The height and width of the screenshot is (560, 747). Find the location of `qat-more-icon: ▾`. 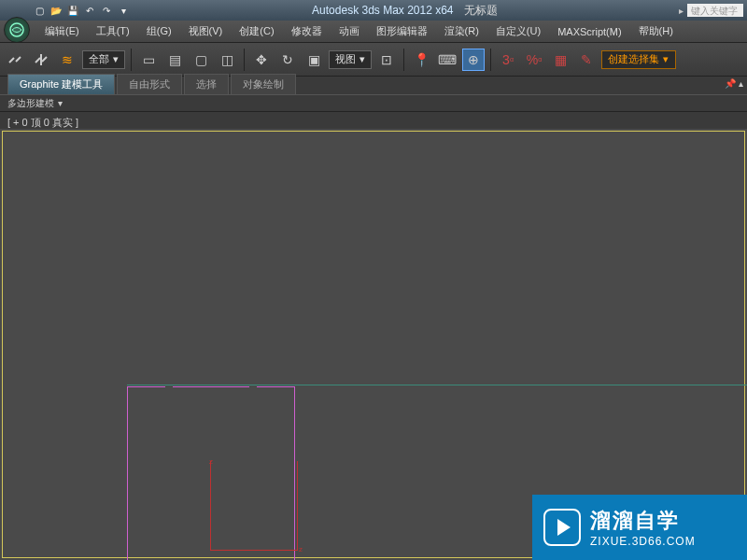

qat-more-icon: ▾ is located at coordinates (123, 10).